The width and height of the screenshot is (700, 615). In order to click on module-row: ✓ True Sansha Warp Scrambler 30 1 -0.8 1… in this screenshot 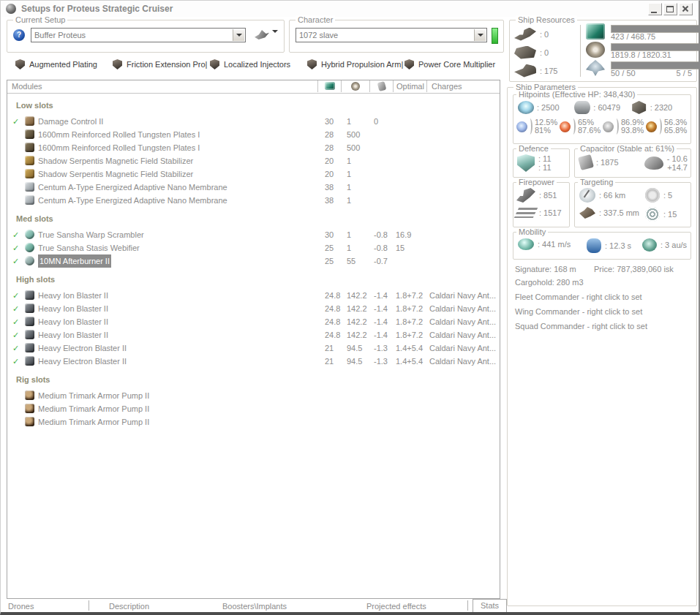, I will do `click(253, 235)`.